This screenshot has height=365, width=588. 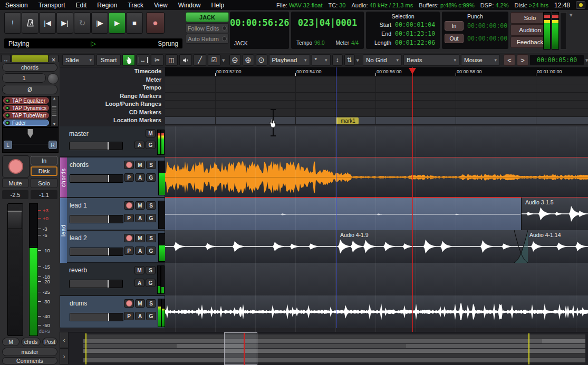 What do you see at coordinates (44, 183) in the screenshot?
I see `solo-button: Solo` at bounding box center [44, 183].